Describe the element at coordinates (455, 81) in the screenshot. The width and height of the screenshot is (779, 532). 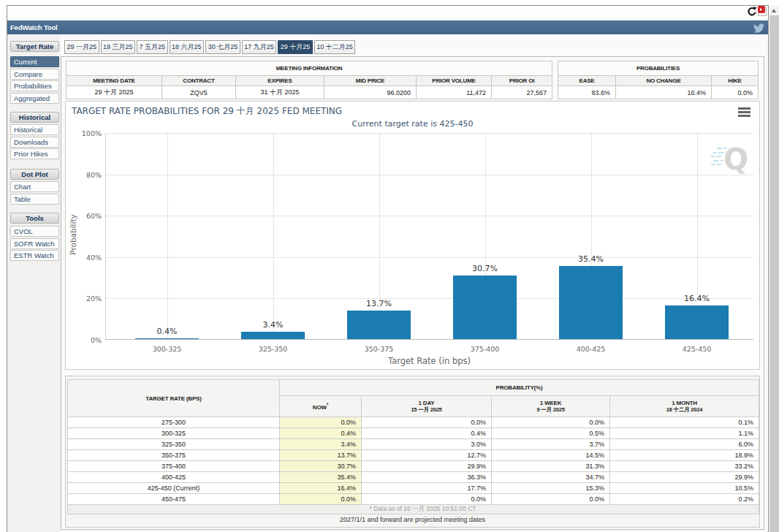
I see `col-prior-volume: PRIOR VOLUME` at that location.